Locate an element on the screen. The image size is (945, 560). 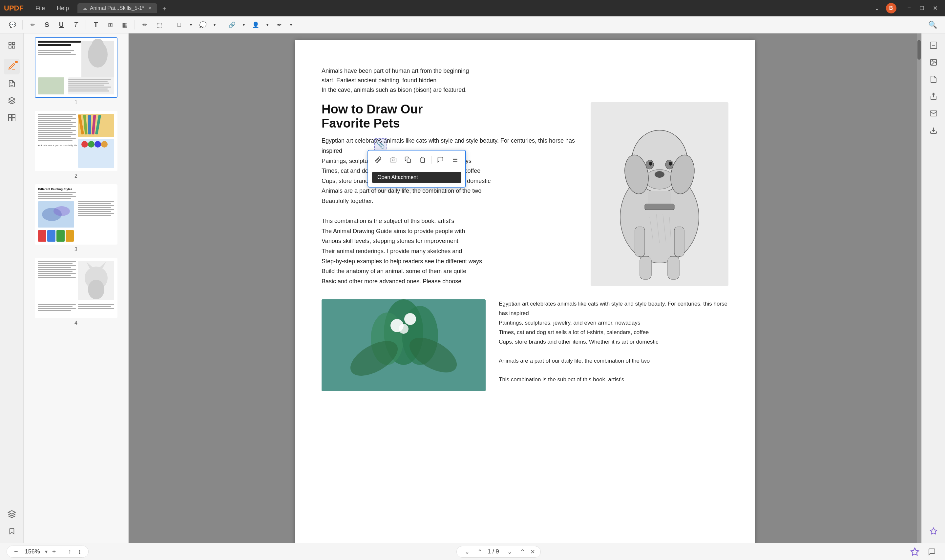
copy-button is located at coordinates (408, 160).